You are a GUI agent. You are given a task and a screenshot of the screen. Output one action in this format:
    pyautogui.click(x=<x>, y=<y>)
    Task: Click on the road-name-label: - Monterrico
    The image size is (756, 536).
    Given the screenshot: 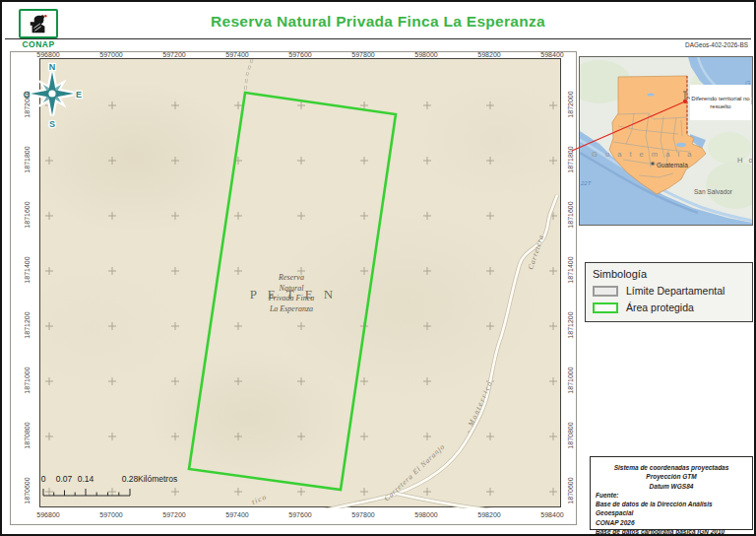 What is the action you would take?
    pyautogui.click(x=479, y=406)
    